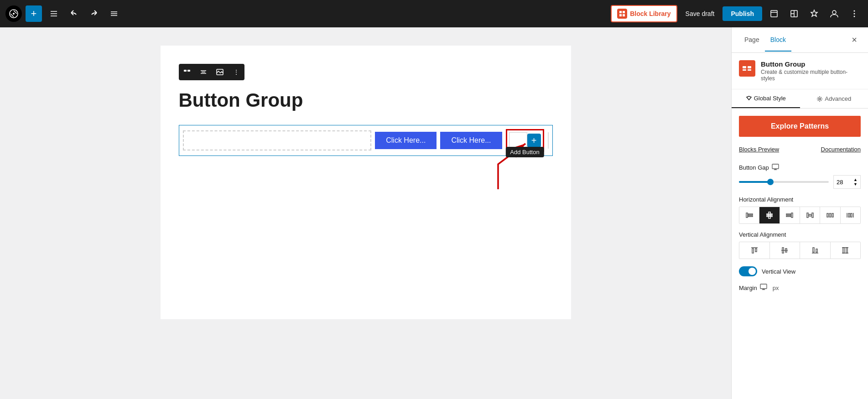 This screenshot has width=868, height=399. Describe the element at coordinates (752, 40) in the screenshot. I see `tab-page: Page` at that location.